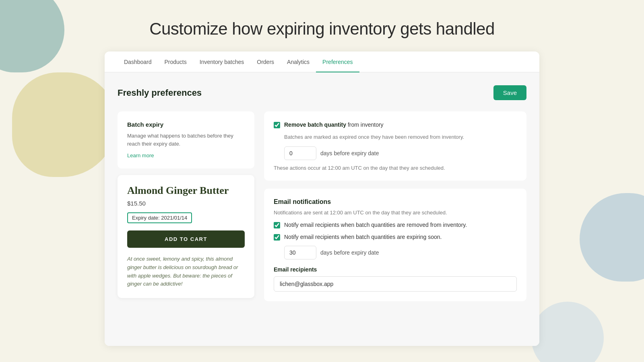  I want to click on nav-tabs: Dashboard Products Inventory batches Ord…, so click(322, 62).